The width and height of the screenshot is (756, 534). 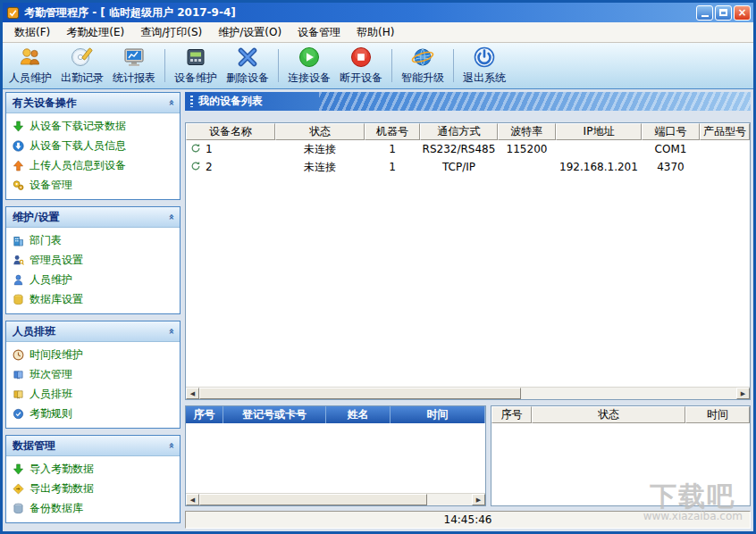 I want to click on toolbar-connect-label: 连接设备, so click(x=309, y=79).